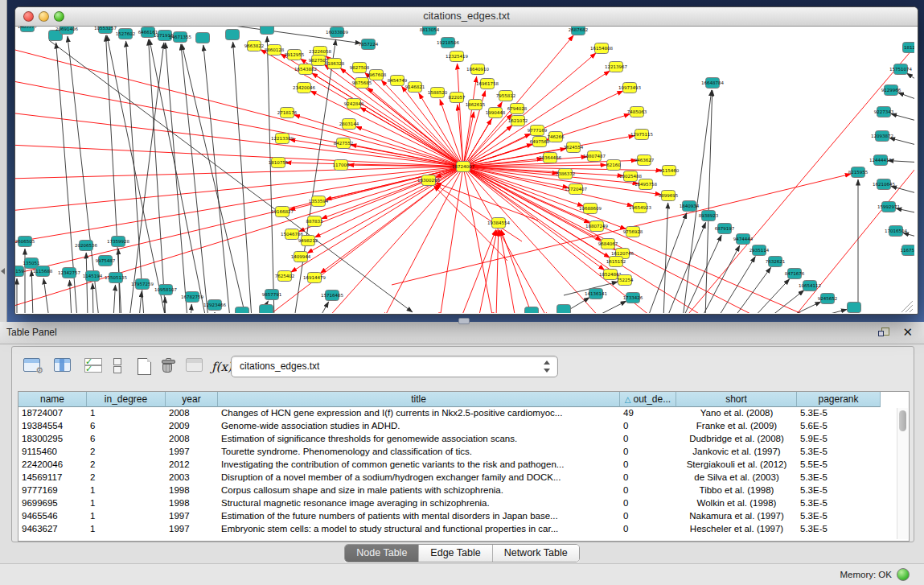 This screenshot has height=585, width=924. What do you see at coordinates (272, 295) in the screenshot?
I see `network-node: 9857791` at bounding box center [272, 295].